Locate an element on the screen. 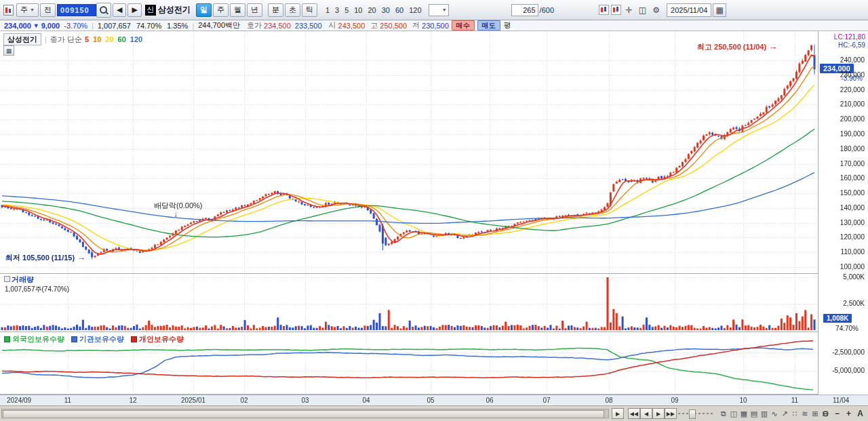 The image size is (868, 421). price-axis-label: 210,000 is located at coordinates (852, 104).